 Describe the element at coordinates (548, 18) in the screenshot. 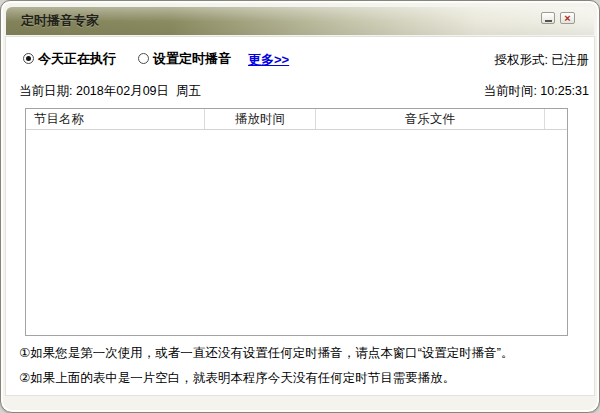

I see `minimize-button` at that location.